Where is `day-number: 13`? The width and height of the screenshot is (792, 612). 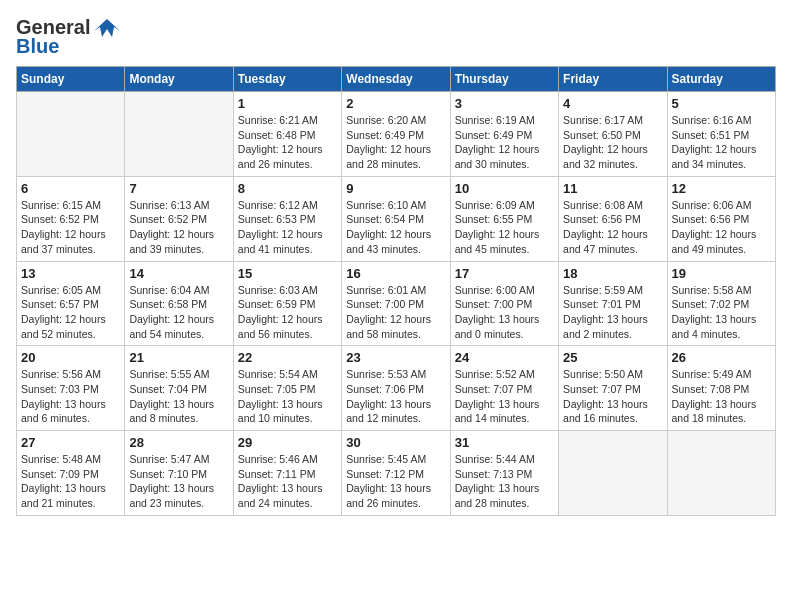 day-number: 13 is located at coordinates (70, 274).